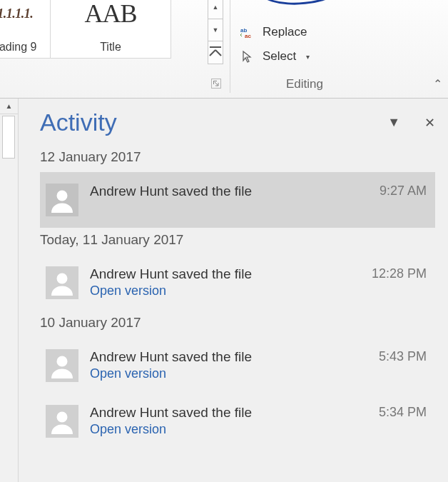 Image resolution: width=448 pixels, height=482 pixels. Describe the element at coordinates (111, 29) in the screenshot. I see `style-title: AAB Title` at that location.